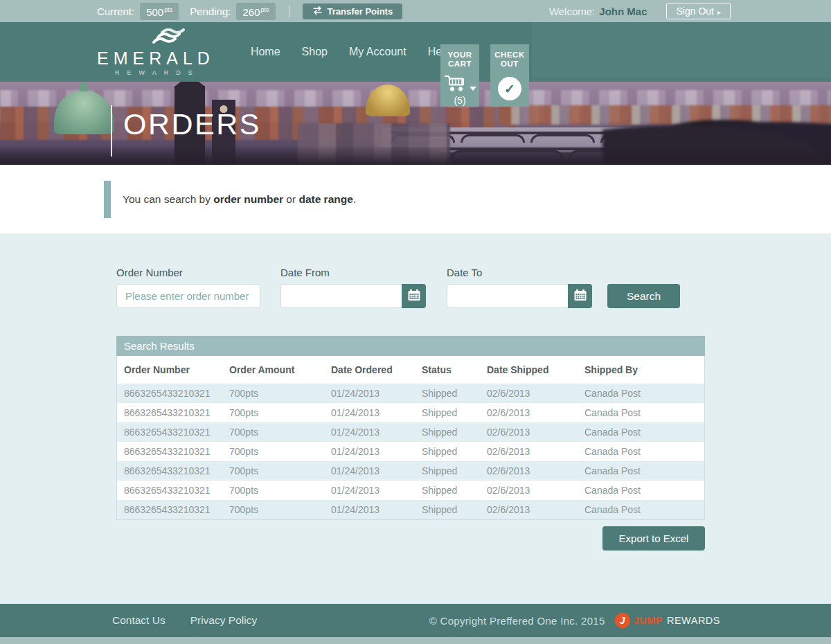 This screenshot has width=831, height=644. What do you see at coordinates (694, 620) in the screenshot?
I see `jump-rewards-word: REWARDS` at bounding box center [694, 620].